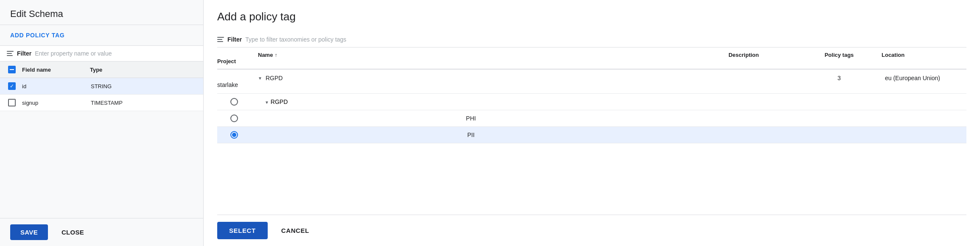  What do you see at coordinates (102, 232) in the screenshot?
I see `left-panel-footer: SAVE CLOSE` at bounding box center [102, 232].